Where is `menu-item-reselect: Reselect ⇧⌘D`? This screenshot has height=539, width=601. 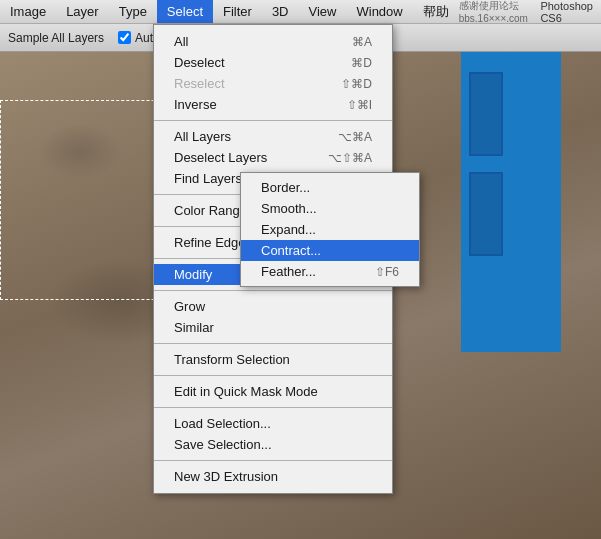 menu-item-reselect: Reselect ⇧⌘D is located at coordinates (273, 84).